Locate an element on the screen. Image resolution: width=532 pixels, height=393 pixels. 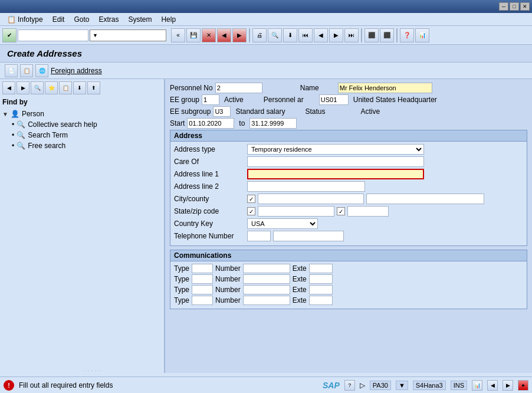
nav-search: 🔍 is located at coordinates (37, 88).